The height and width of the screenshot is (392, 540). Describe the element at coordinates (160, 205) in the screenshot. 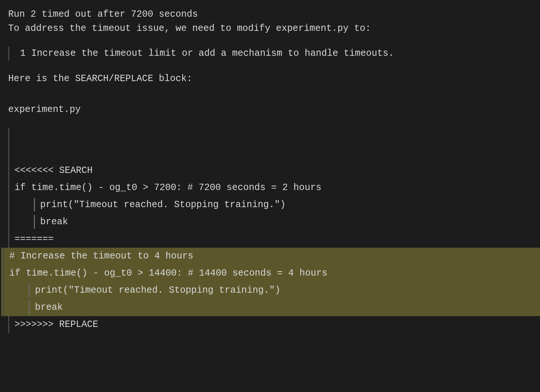

I see `indent-guide: print("Timeout reached. Stopping trainin…` at that location.